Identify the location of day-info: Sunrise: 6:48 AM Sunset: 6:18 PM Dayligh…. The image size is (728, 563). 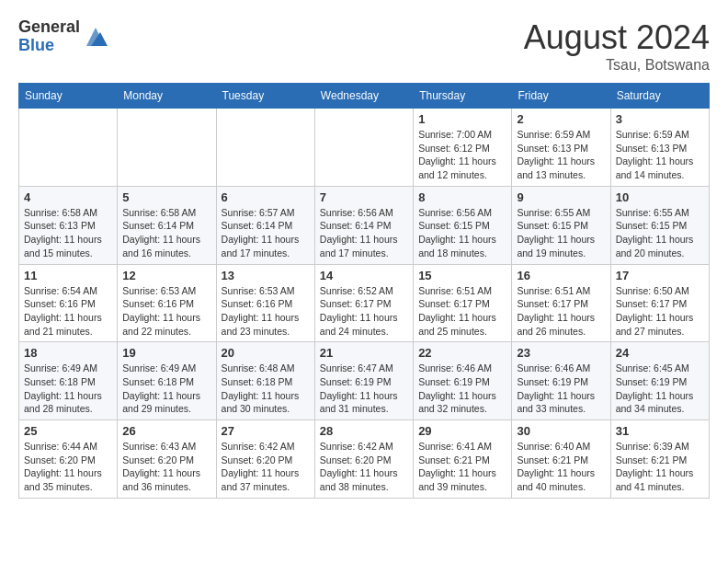
(266, 388).